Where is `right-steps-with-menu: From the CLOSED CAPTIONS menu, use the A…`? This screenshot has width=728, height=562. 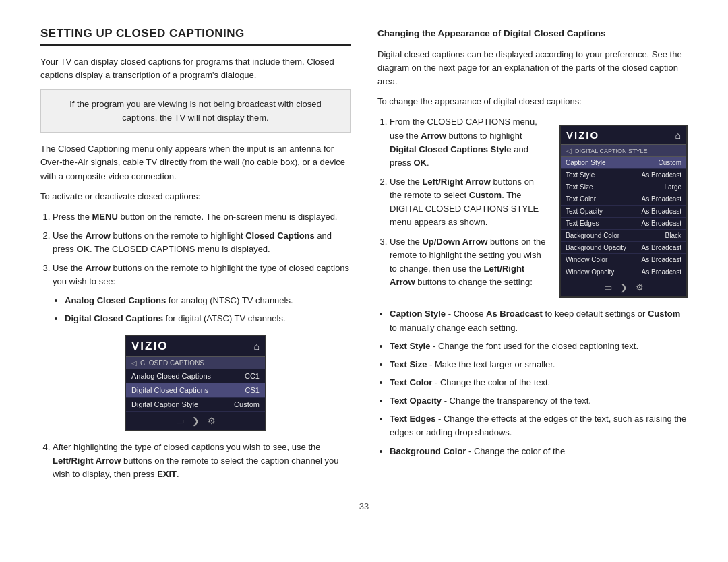
right-steps-with-menu: From the CLOSED CAPTIONS menu, use the A… is located at coordinates (533, 212).